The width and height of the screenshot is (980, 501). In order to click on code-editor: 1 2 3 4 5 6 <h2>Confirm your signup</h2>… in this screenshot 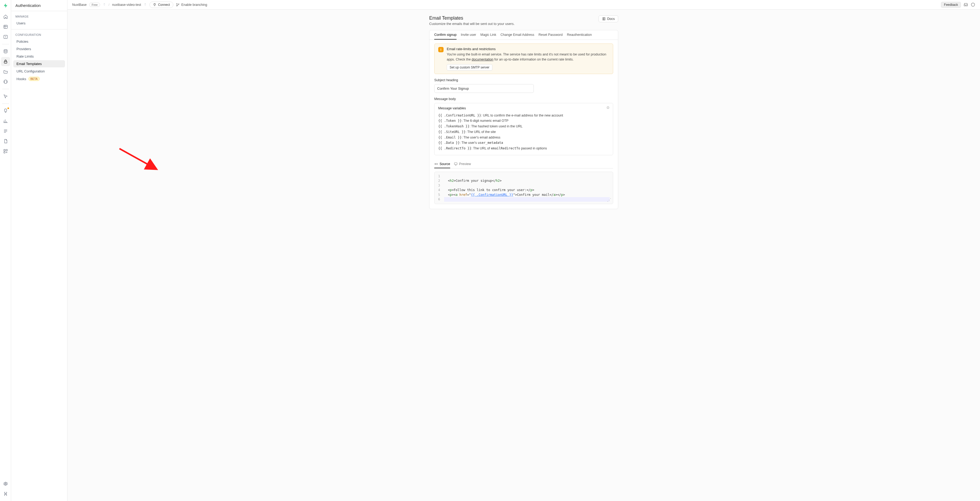, I will do `click(523, 188)`.